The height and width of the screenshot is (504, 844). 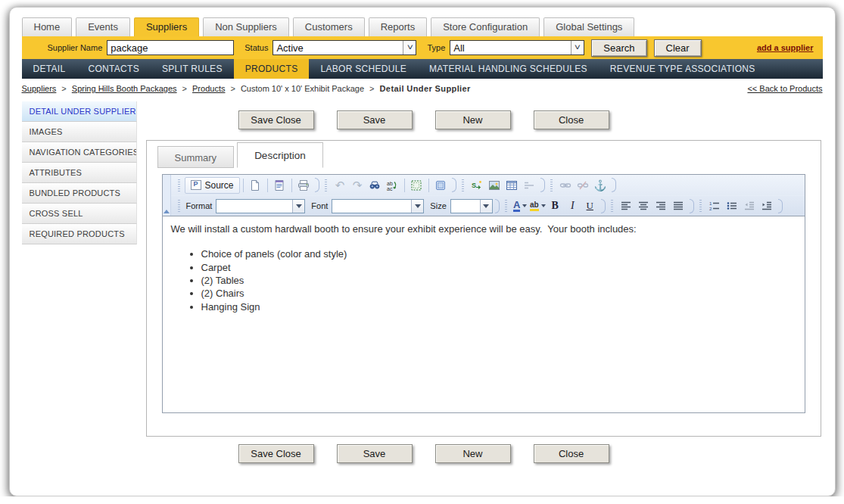 I want to click on sidebar-item: DETAIL UNDER SUPPLIER, so click(x=79, y=112).